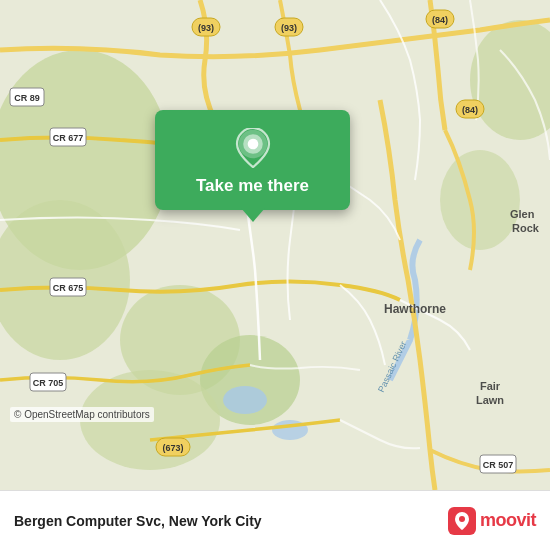 The width and height of the screenshot is (550, 550). I want to click on map-attribution: © OpenStreetMap contributors, so click(82, 414).